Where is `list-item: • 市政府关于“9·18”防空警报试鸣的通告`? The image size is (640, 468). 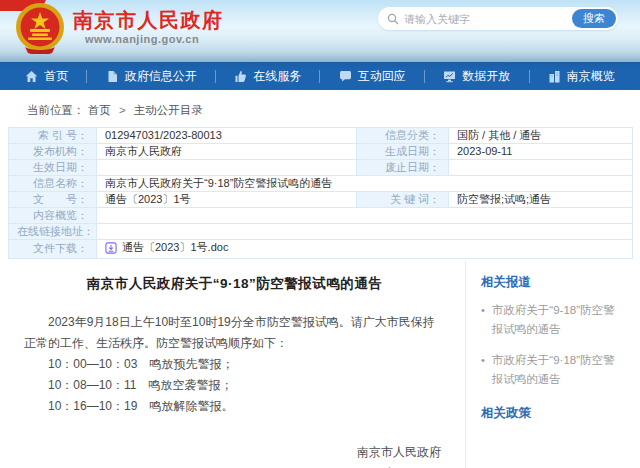 list-item: • 市政府关于“9·18”防空警报试鸣的通告 is located at coordinates (552, 370).